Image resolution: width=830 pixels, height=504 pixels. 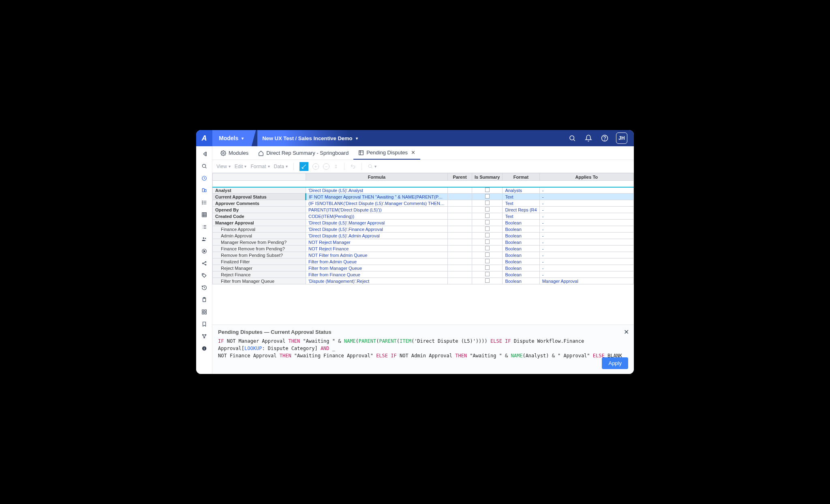 What do you see at coordinates (377, 275) in the screenshot?
I see `formula-cell: Filter from Finance Queue` at bounding box center [377, 275].